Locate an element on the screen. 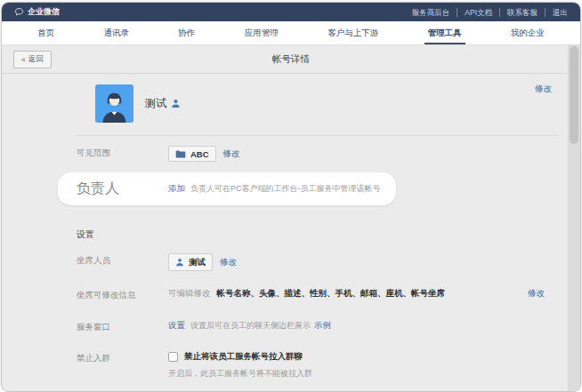 The height and width of the screenshot is (392, 582). main-nav: 首页 通讯录 协作 应用管理 客户与上下游 管理工具 我的企业 is located at coordinates (291, 34).